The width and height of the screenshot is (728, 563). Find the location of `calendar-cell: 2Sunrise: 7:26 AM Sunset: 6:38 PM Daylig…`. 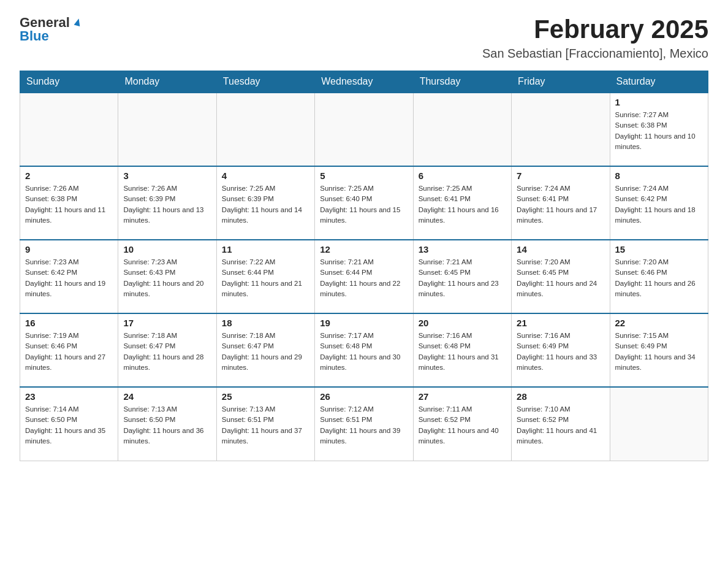

calendar-cell: 2Sunrise: 7:26 AM Sunset: 6:38 PM Daylig… is located at coordinates (69, 203).